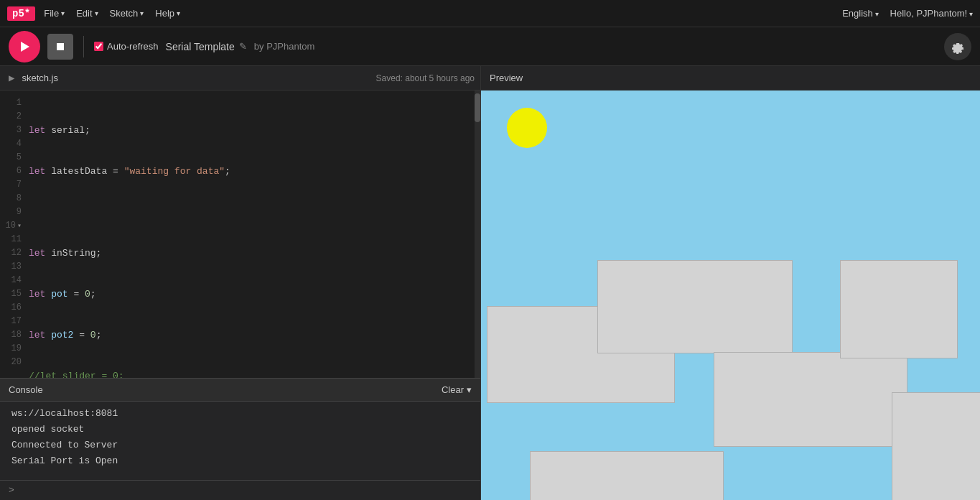 The height and width of the screenshot is (500, 980). I want to click on auto-refresh-checkbox: Auto-refresh, so click(126, 46).